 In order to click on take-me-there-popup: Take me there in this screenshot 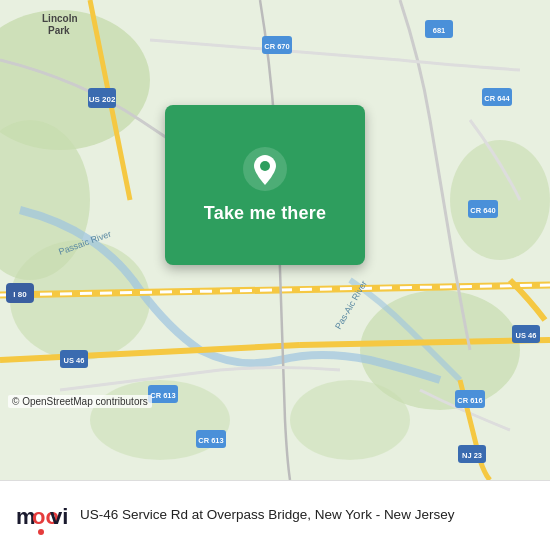, I will do `click(265, 185)`.